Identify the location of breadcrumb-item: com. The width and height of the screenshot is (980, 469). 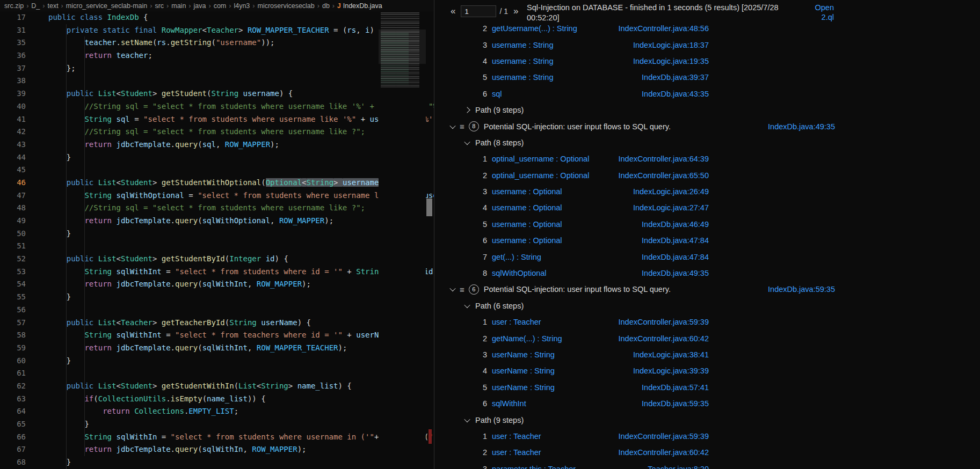
(220, 6).